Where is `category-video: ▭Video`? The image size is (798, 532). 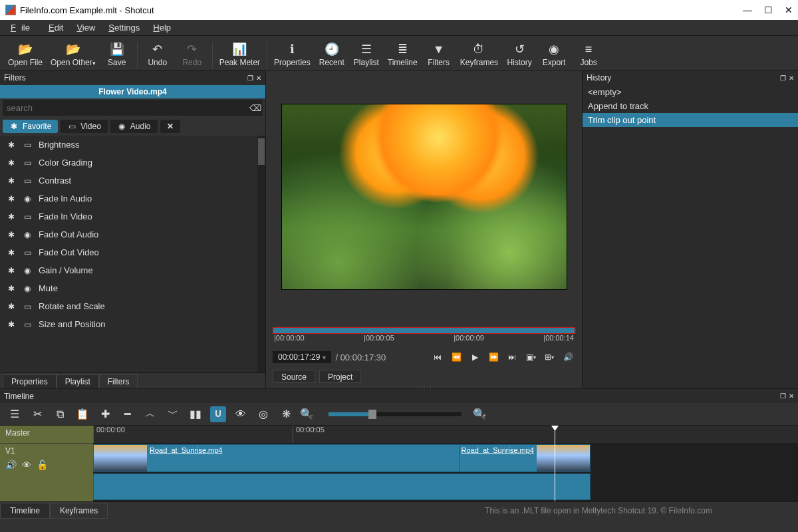
category-video: ▭Video is located at coordinates (84, 126).